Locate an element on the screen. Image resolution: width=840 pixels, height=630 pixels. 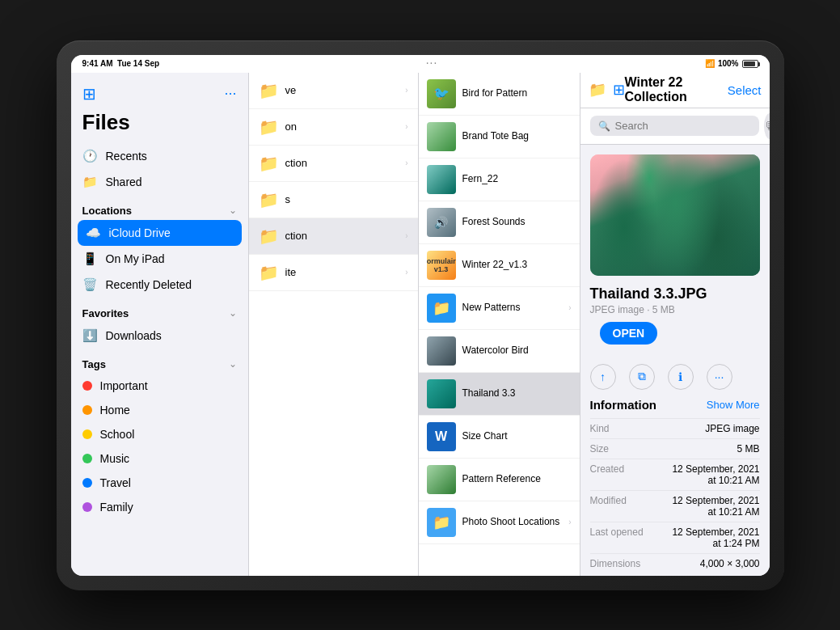
school-tag-label: School is located at coordinates (118, 434).